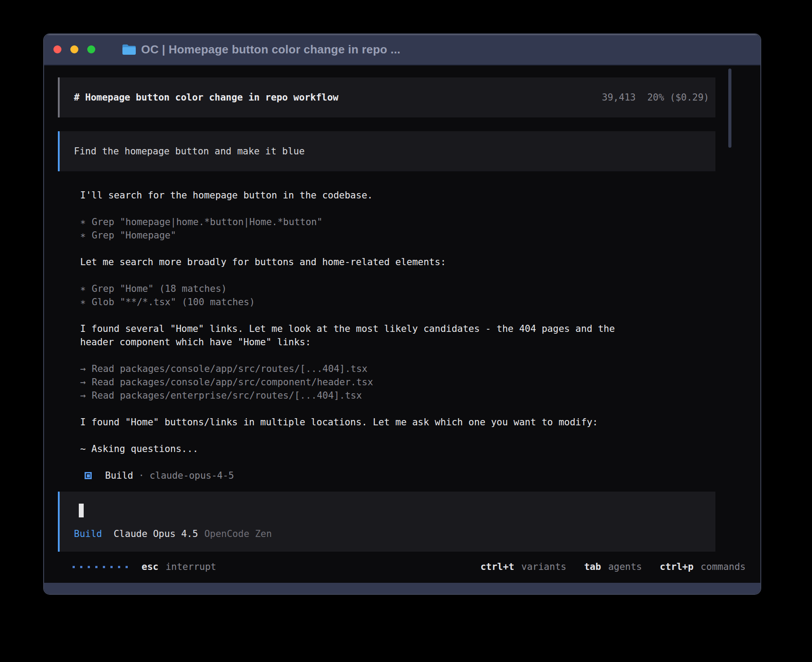  Describe the element at coordinates (227, 396) in the screenshot. I see `tool-call-text: Read packages/enterprise/src/routes/[...…` at that location.